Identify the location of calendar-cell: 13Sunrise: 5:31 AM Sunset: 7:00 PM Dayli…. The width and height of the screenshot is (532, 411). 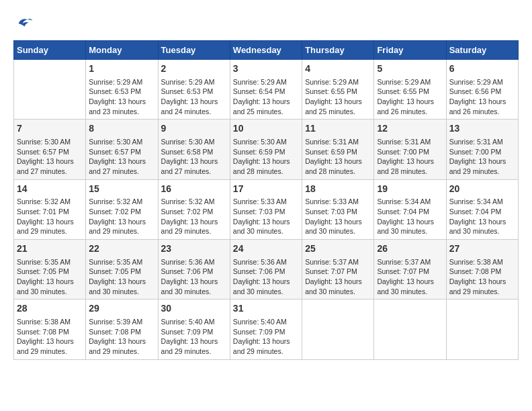
(482, 149).